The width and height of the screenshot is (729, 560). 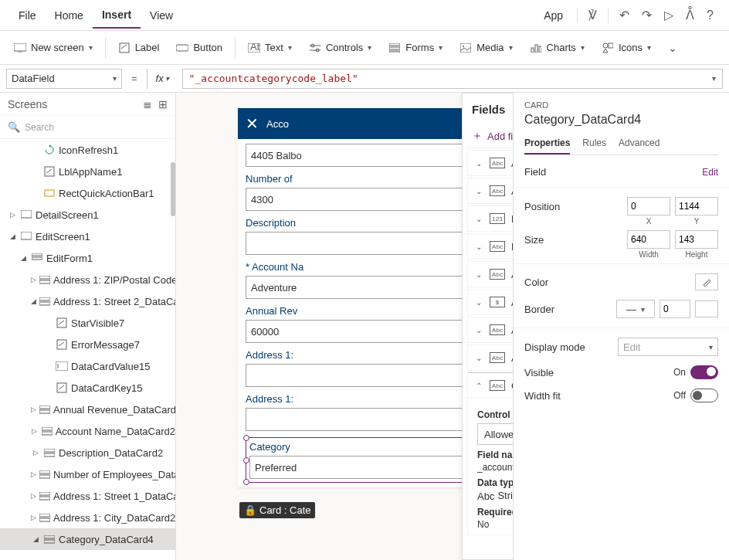 What do you see at coordinates (163, 104) in the screenshot?
I see `tree-grid-icon: ⊞` at bounding box center [163, 104].